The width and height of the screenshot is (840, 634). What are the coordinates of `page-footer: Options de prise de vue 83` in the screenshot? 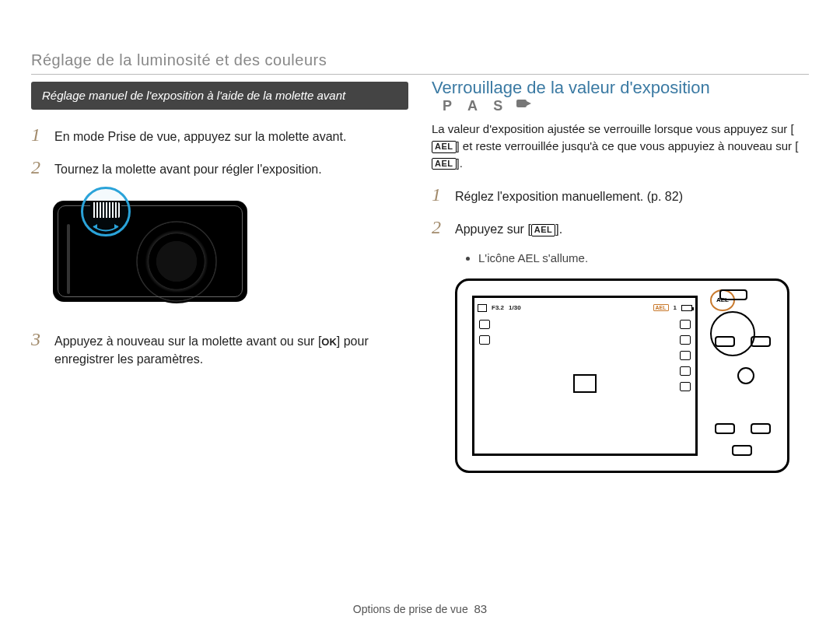 It's located at (420, 608).